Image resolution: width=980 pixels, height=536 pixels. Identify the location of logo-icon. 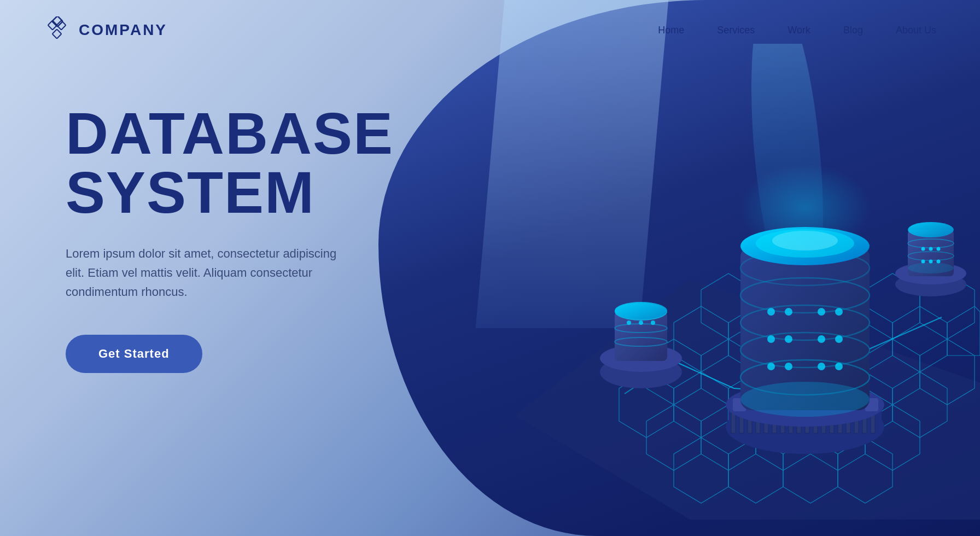
(57, 30).